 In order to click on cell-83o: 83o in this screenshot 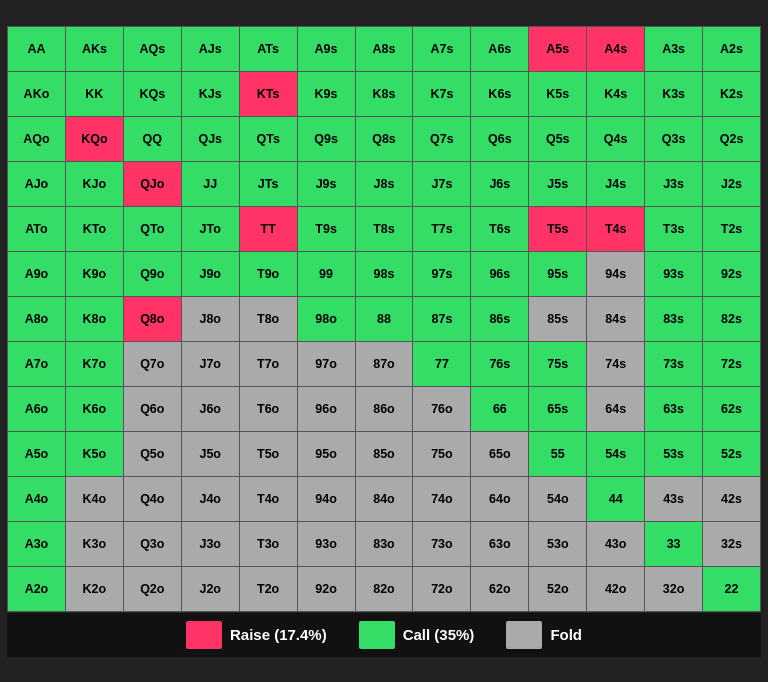, I will do `click(384, 544)`.